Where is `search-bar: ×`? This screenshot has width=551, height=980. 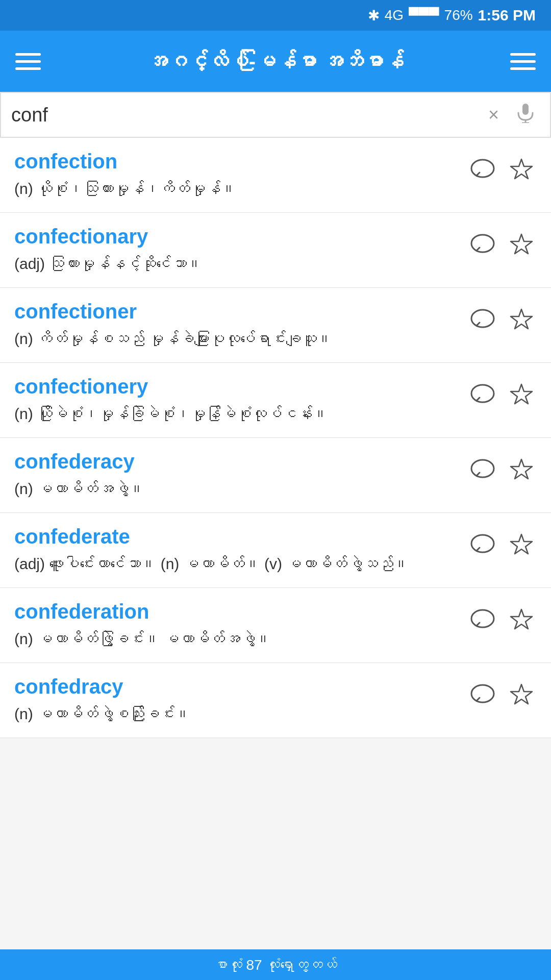 search-bar: × is located at coordinates (276, 115).